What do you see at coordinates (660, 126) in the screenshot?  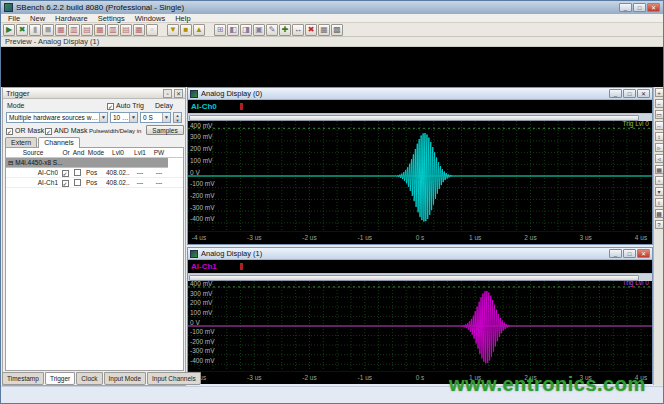 I see `zoom-x-icon: ↔` at bounding box center [660, 126].